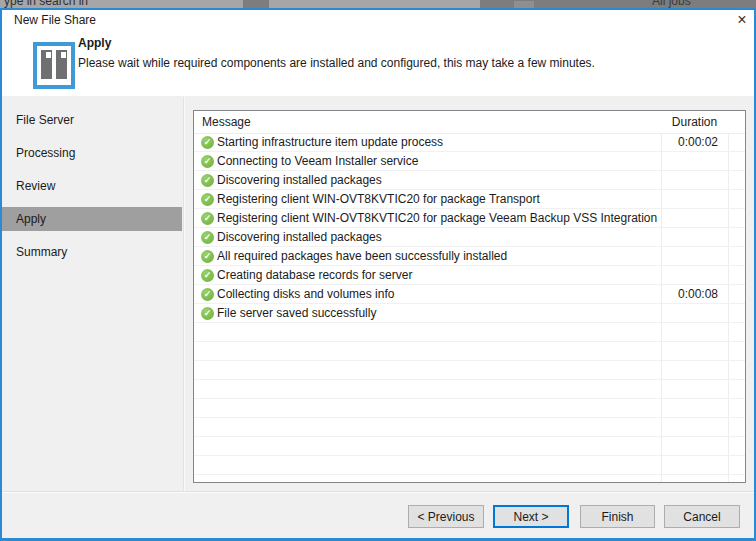  Describe the element at coordinates (690, 142) in the screenshot. I see `log-duration: 0:00:02` at that location.